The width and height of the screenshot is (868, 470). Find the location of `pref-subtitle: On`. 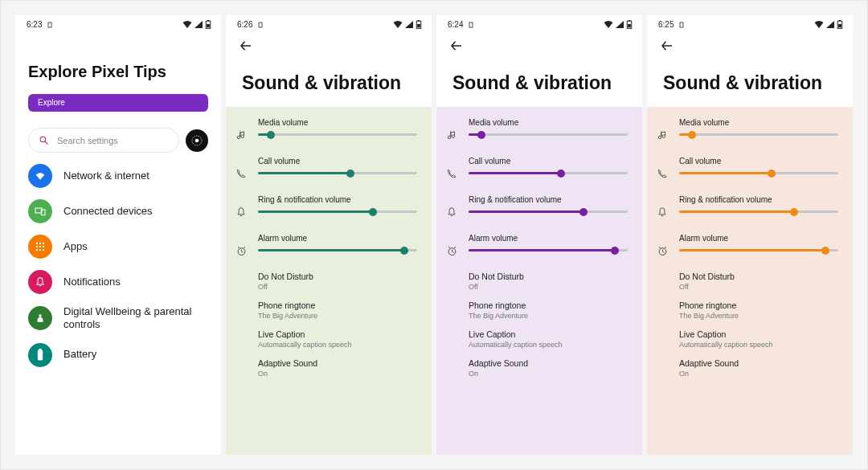

pref-subtitle: On is located at coordinates (548, 374).